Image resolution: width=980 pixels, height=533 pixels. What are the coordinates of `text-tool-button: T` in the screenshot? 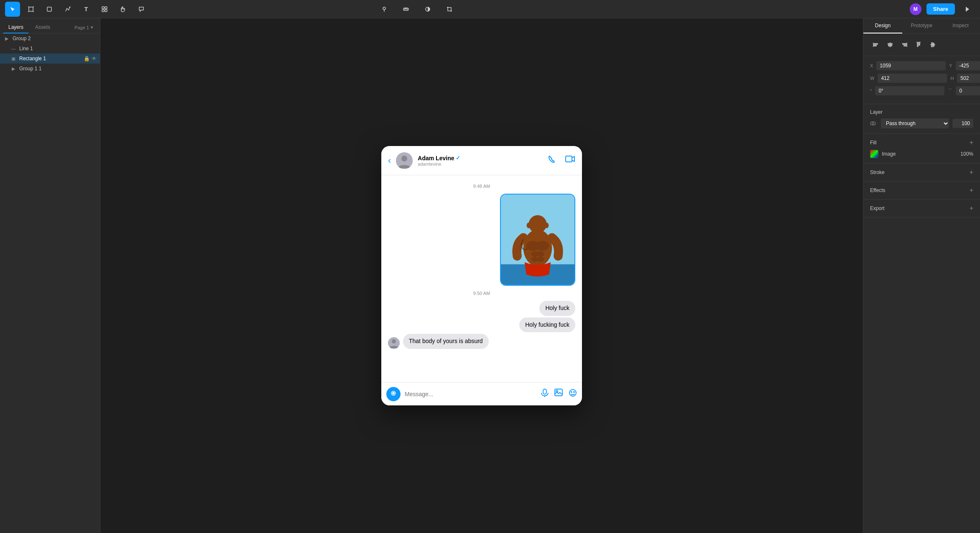 It's located at (86, 9).